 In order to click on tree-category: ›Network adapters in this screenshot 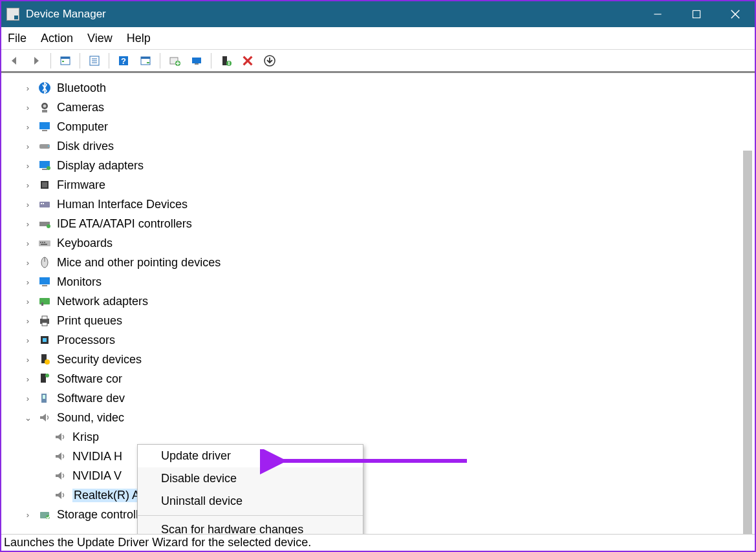, I will do `click(389, 301)`.